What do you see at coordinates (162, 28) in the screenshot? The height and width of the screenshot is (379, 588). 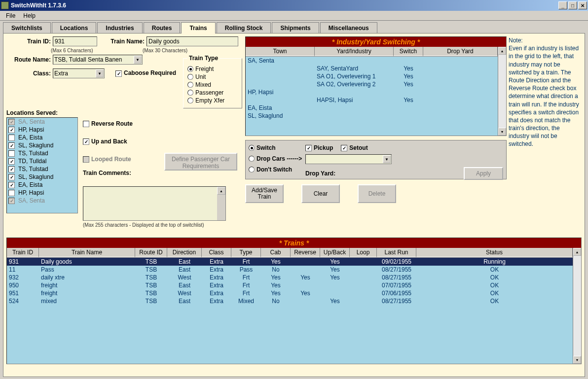 I see `tab-routes: Routes` at bounding box center [162, 28].